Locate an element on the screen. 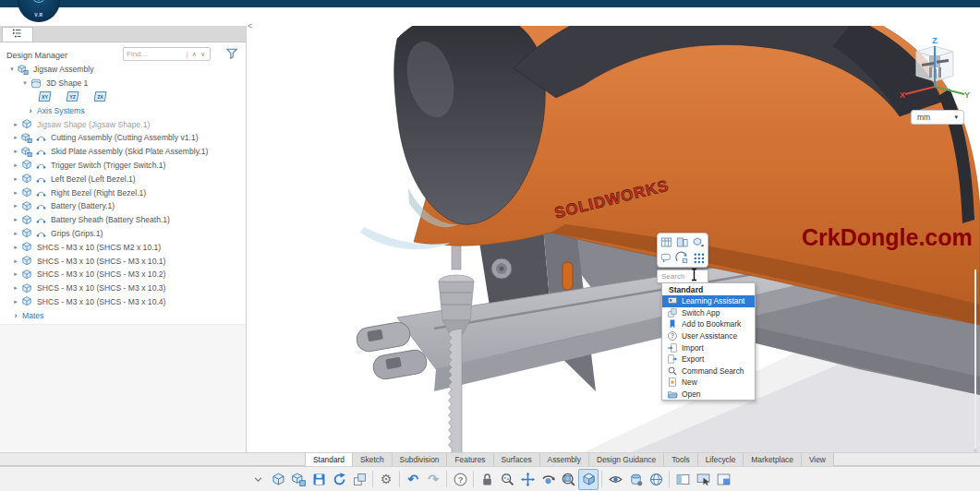 The image size is (980, 491). find-prev-button: ∧ is located at coordinates (194, 54).